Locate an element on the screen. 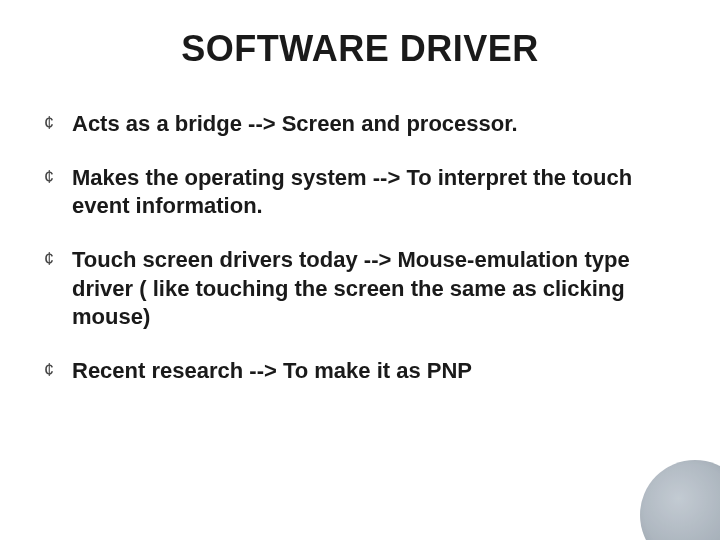  list-item: ¢ Recent research --> To make it as PNP is located at coordinates (360, 371).